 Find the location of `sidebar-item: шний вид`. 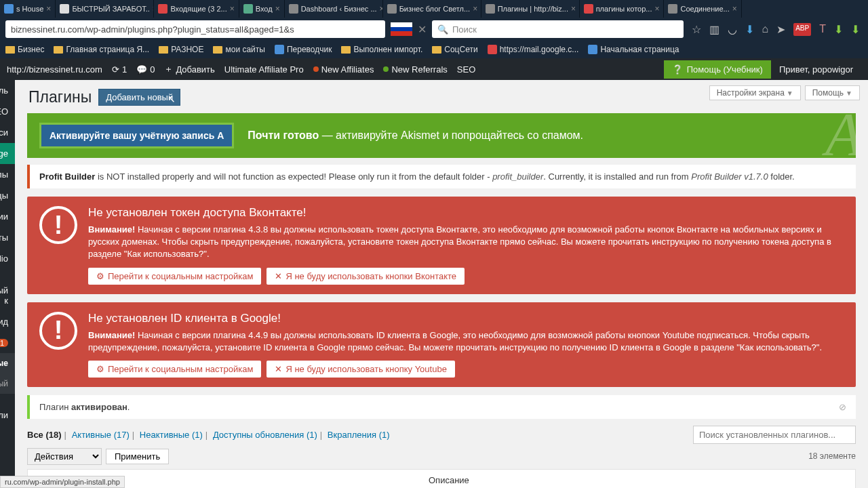

sidebar-item: шний вид is located at coordinates (7, 321).